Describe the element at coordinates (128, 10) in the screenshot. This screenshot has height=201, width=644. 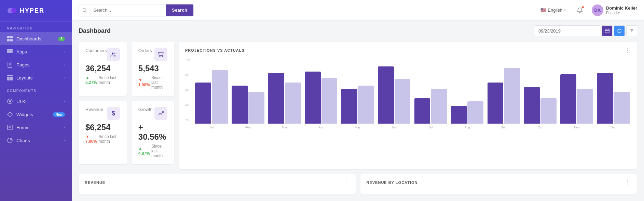
I see `search-input` at that location.